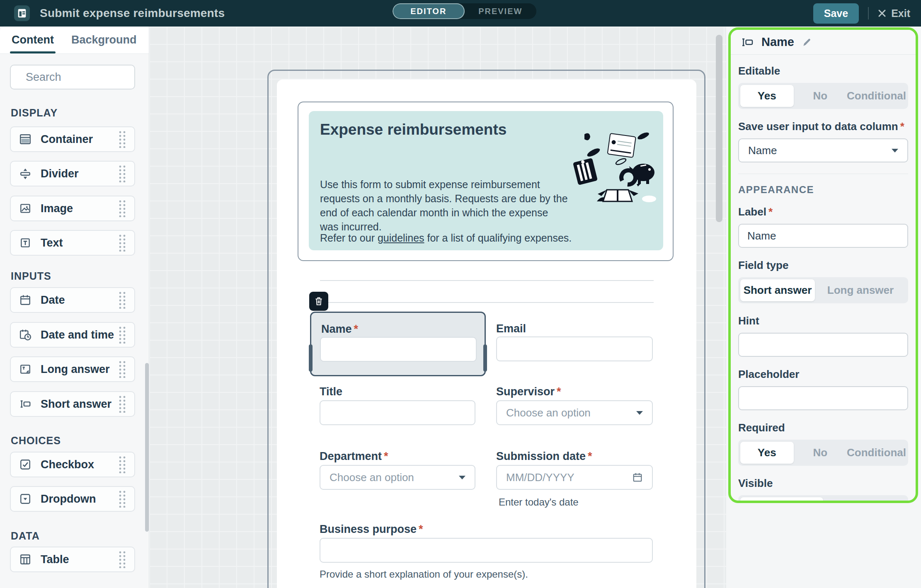 This screenshot has width=921, height=588. I want to click on form-description: Use this form to submit expense reimburs…, so click(444, 206).